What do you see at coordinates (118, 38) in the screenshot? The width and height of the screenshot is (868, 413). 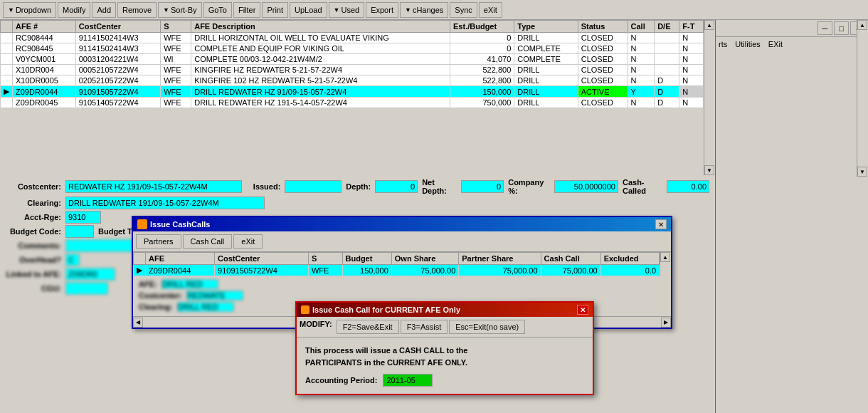 I see `costcenter-cell: 91141502414W3` at bounding box center [118, 38].